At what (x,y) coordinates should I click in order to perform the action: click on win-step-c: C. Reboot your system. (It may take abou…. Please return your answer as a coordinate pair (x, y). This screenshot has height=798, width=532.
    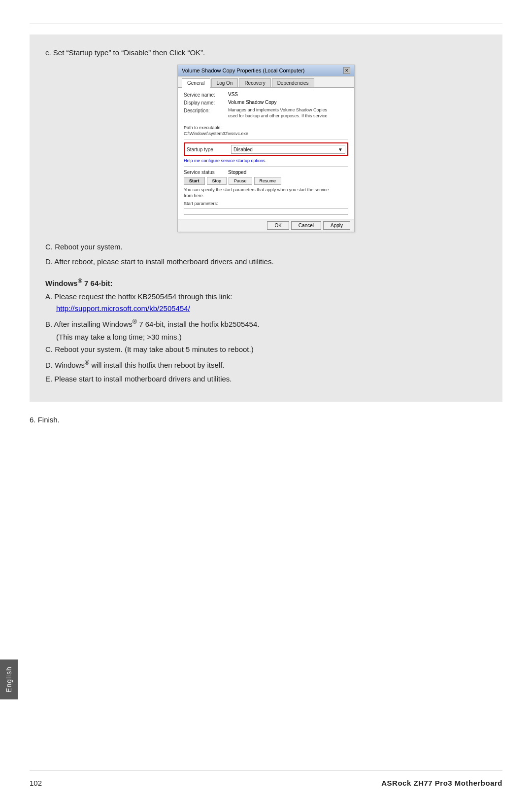
    Looking at the image, I should click on (266, 350).